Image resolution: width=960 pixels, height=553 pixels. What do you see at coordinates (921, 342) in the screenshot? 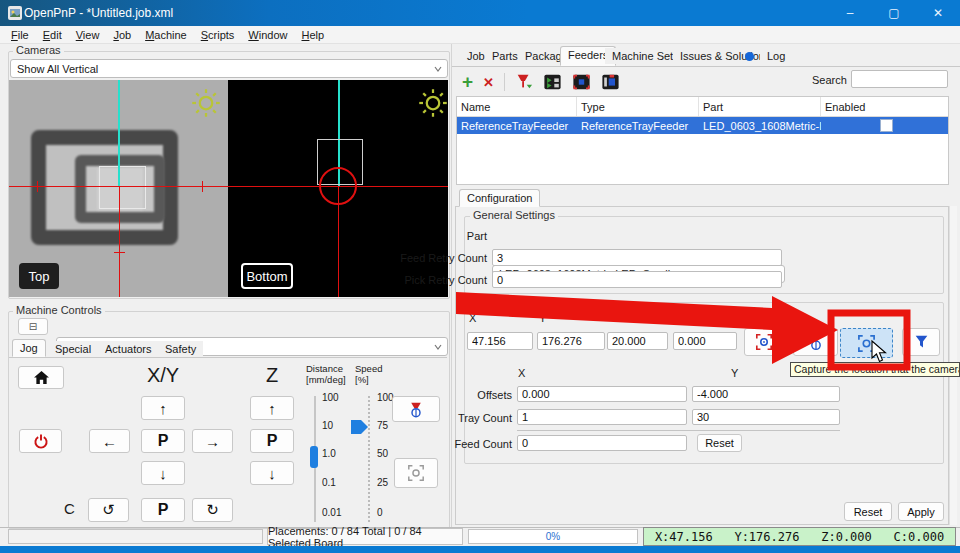
I see `location-filter-button` at bounding box center [921, 342].